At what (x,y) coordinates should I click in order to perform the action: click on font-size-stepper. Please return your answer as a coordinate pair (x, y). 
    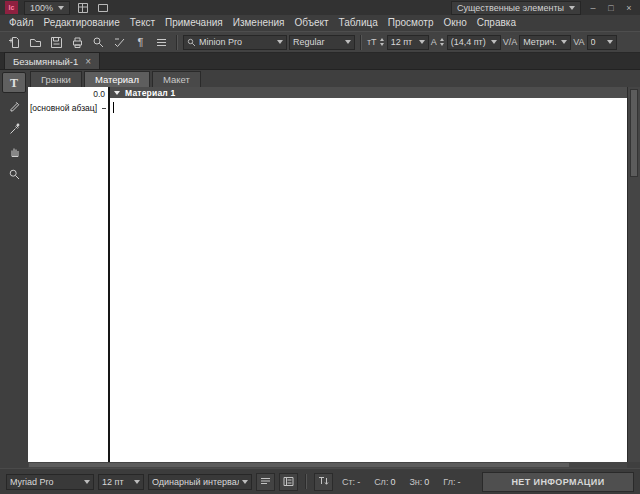
    Looking at the image, I should click on (382, 42).